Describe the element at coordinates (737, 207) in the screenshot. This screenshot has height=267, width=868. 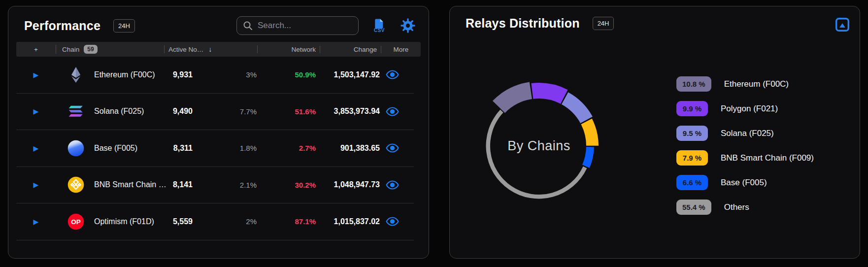
I see `legend-label: Others` at that location.